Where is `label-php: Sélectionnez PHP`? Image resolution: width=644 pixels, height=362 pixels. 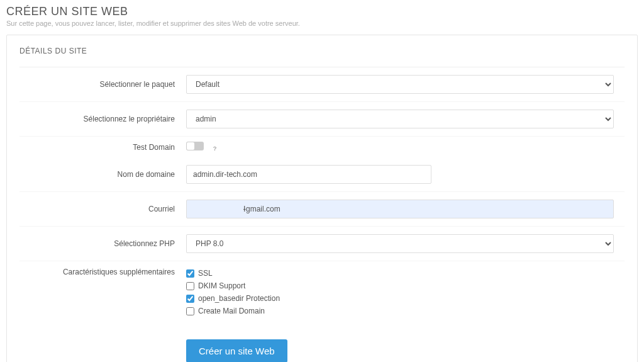 label-php: Sélectionnez PHP is located at coordinates (103, 244).